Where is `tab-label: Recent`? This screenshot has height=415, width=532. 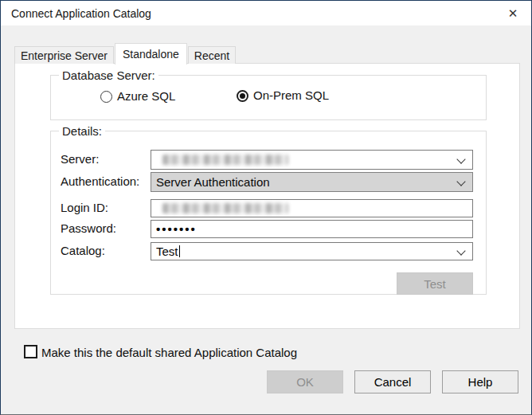
tab-label: Recent is located at coordinates (212, 56).